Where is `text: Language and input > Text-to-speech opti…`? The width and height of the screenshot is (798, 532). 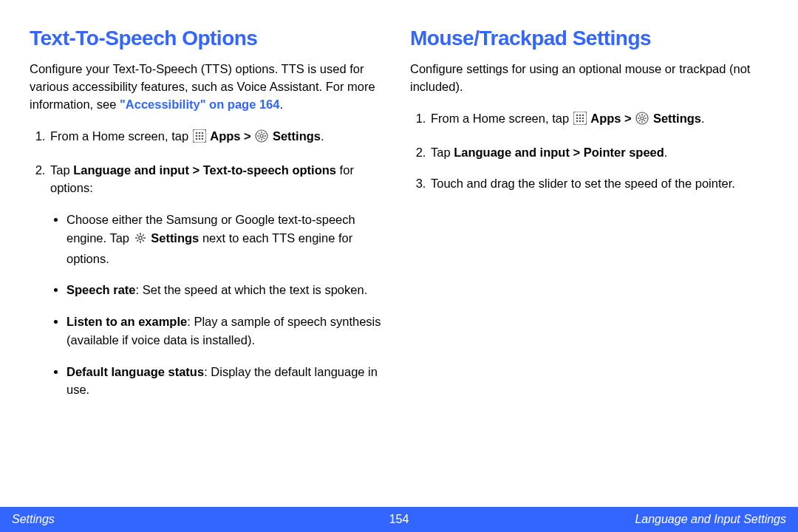
text: Language and input > Text-to-speech opti… is located at coordinates (205, 170).